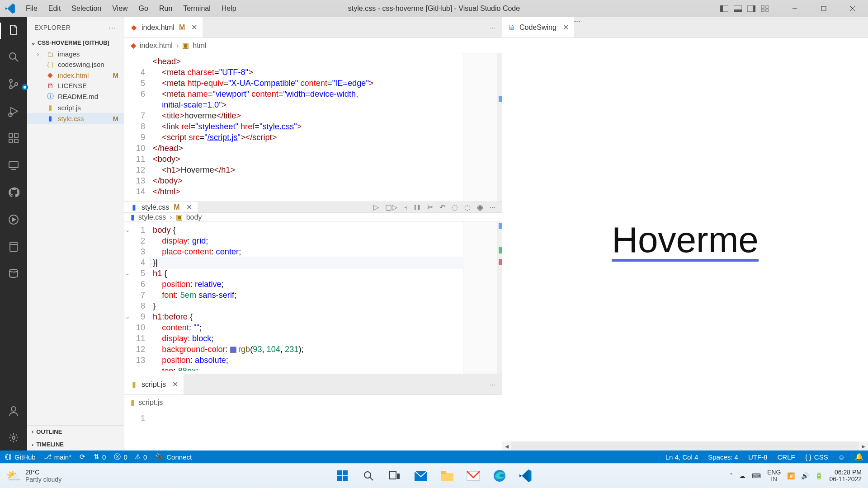 Image resolution: width=868 pixels, height=488 pixels. Describe the element at coordinates (174, 457) in the screenshot. I see `status-connect: 🔌Connect` at that location.